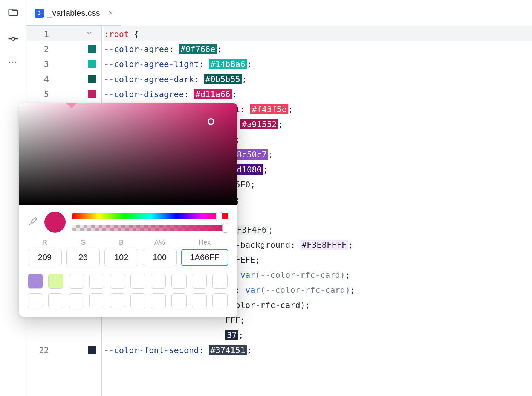 This screenshot has height=396, width=532. What do you see at coordinates (55, 222) in the screenshot?
I see `color-preview` at bounding box center [55, 222].